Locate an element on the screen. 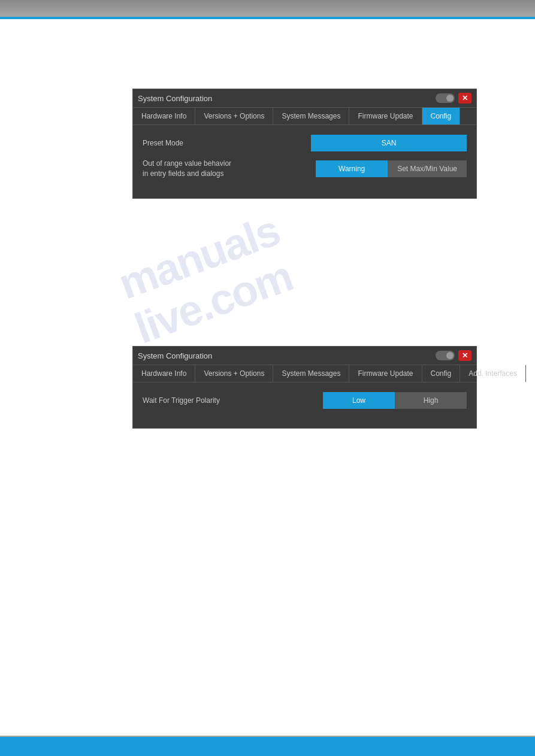 This screenshot has height=756, width=535. tab-hardware-info-2: Hardware Info is located at coordinates (164, 374).